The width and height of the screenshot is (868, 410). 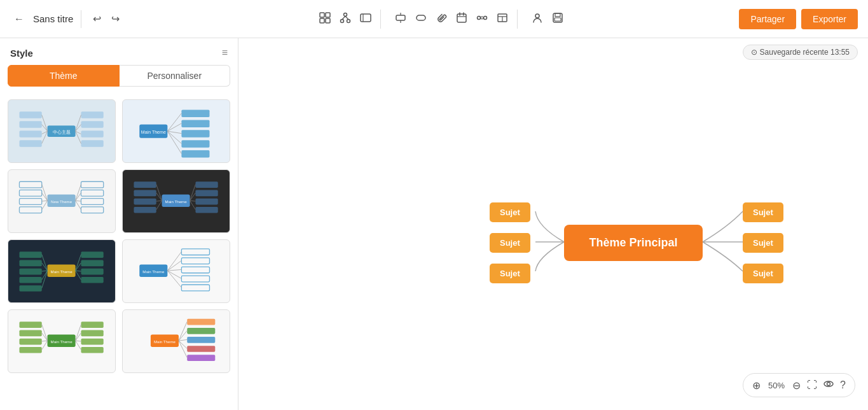 What do you see at coordinates (97, 19) in the screenshot?
I see `undo-button: ↩` at bounding box center [97, 19].